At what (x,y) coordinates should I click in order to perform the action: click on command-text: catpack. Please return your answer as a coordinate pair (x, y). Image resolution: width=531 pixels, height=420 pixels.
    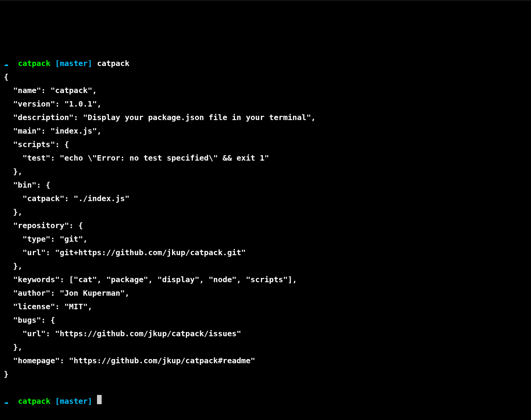
    Looking at the image, I should click on (113, 63).